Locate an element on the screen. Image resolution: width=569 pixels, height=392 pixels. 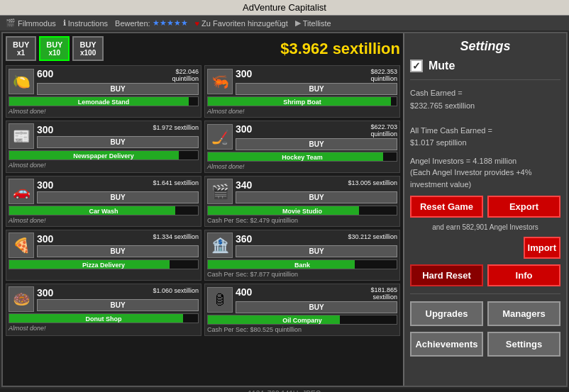
titlelist-menu: ▶ Titelliste is located at coordinates (314, 23).